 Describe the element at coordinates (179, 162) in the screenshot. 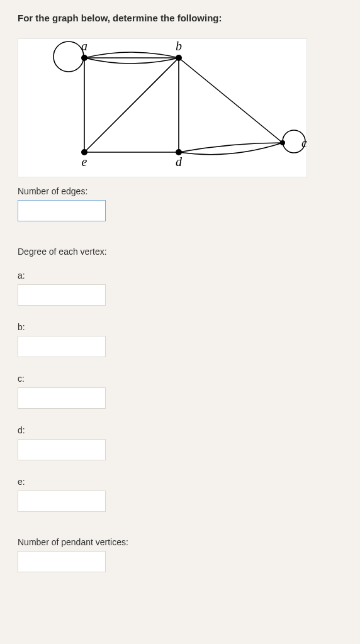

I see `vertex-label-d: d` at that location.